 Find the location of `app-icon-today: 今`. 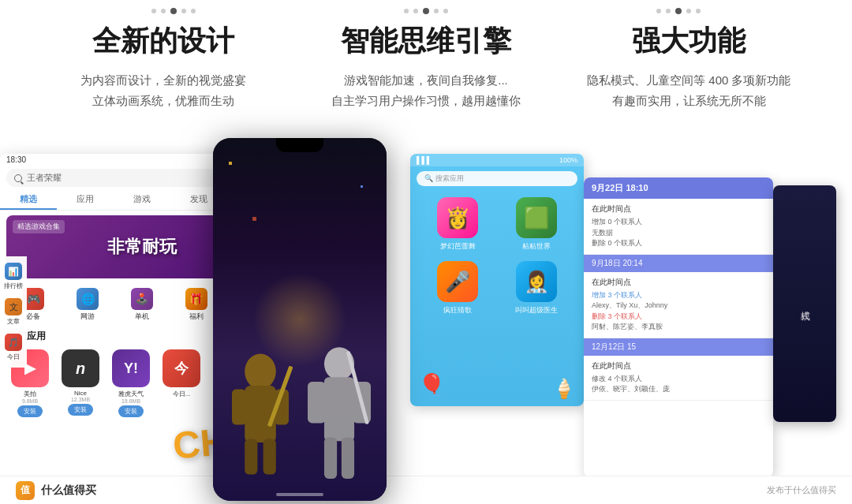

app-icon-today: 今 is located at coordinates (181, 368).